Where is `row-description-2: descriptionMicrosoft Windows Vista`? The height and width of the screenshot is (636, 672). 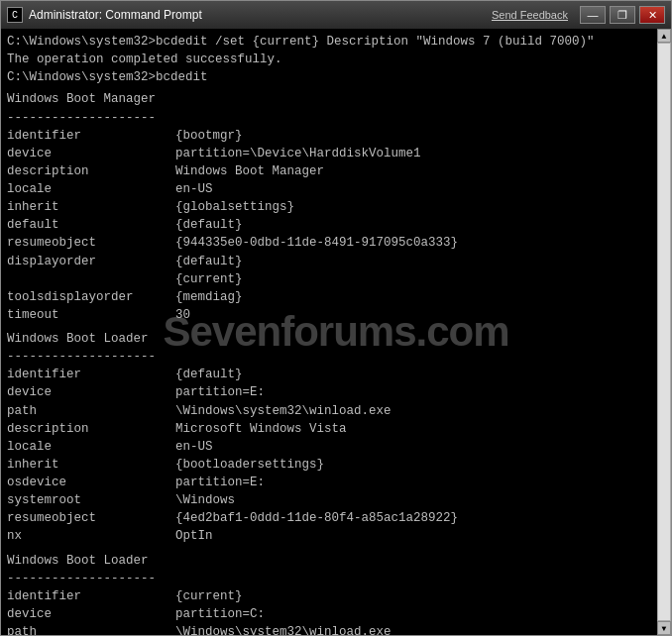 row-description-2: descriptionMicrosoft Windows Vista is located at coordinates (329, 429).